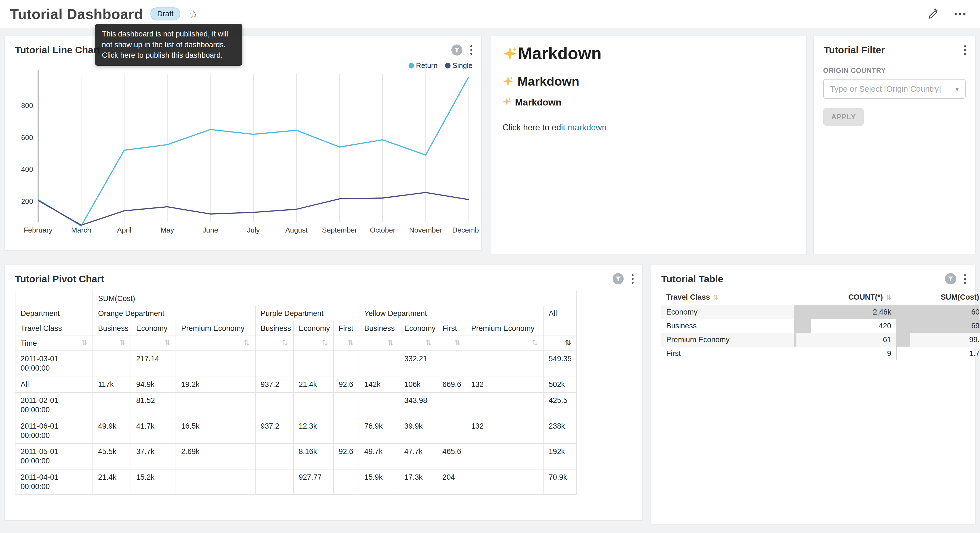 The height and width of the screenshot is (533, 980). Describe the element at coordinates (821, 297) in the screenshot. I see `table-header-row: Travel Class⇅COUNT(*)⇅SUM(Cost)⇅` at that location.